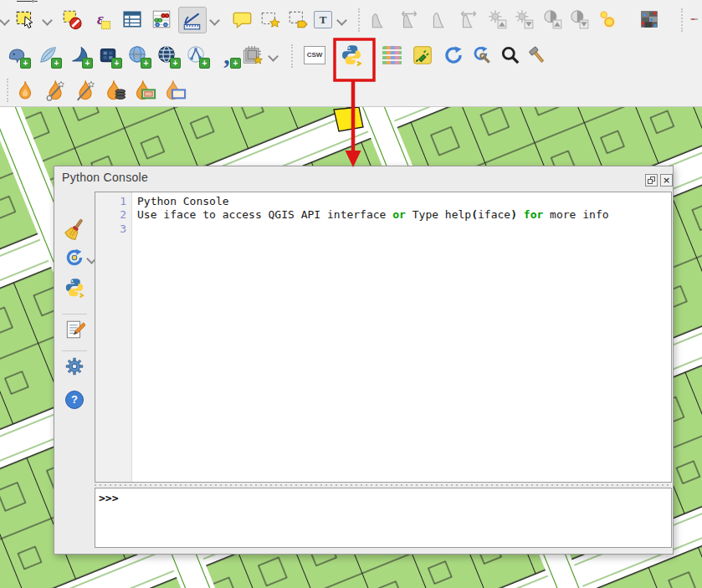 The height and width of the screenshot is (588, 702). I want to click on plugin-builder-icon, so click(482, 55).